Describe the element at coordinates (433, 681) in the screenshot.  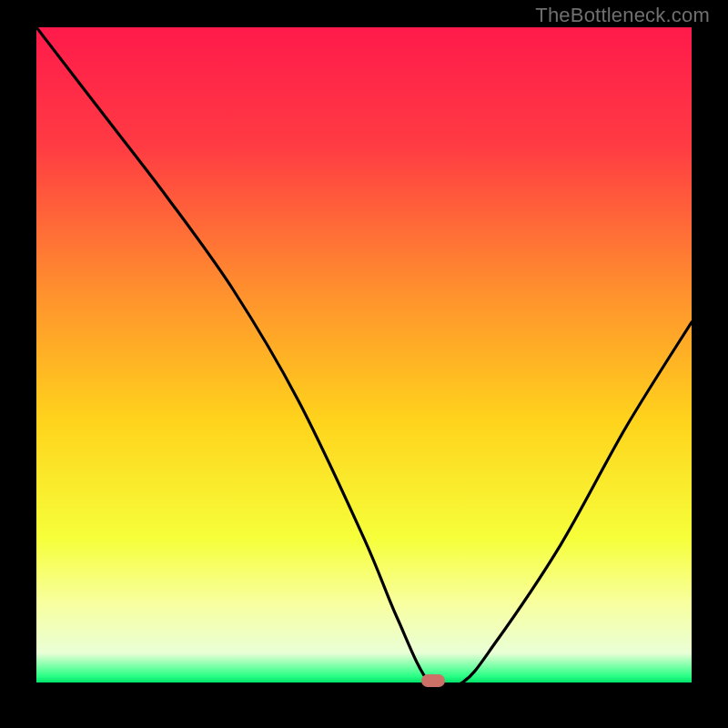
I see `optimal-marker` at that location.